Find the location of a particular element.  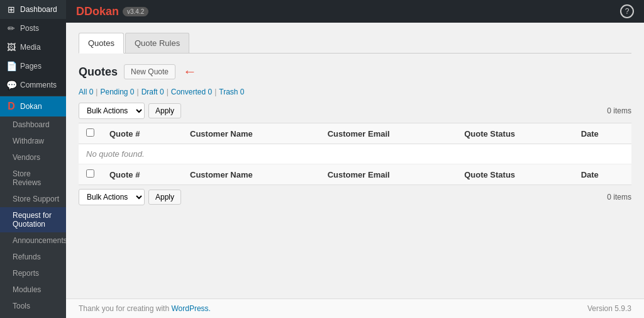

th-customer-name: Customer Name is located at coordinates (252, 133).